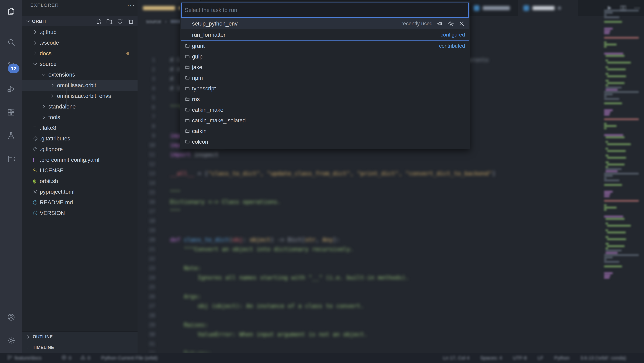  I want to click on sidebar-item-extensions, so click(11, 112).